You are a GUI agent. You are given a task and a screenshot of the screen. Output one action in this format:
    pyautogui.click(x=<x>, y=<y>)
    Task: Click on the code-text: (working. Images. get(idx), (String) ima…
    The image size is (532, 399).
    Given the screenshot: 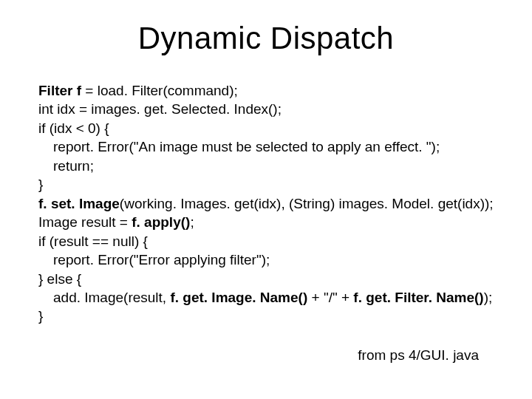 What is the action you would take?
    pyautogui.click(x=307, y=204)
    